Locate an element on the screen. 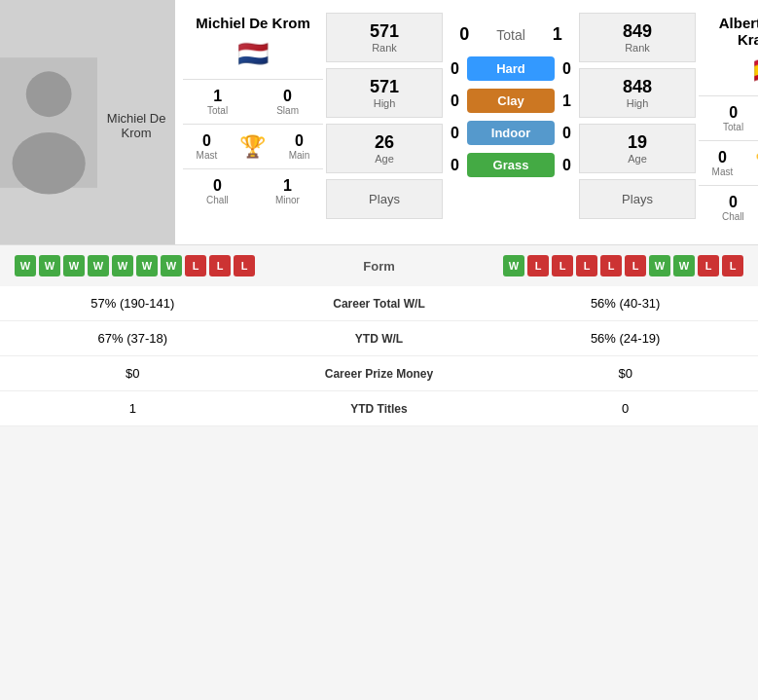 The width and height of the screenshot is (758, 700). stat-left-value: $0 is located at coordinates (132, 374).